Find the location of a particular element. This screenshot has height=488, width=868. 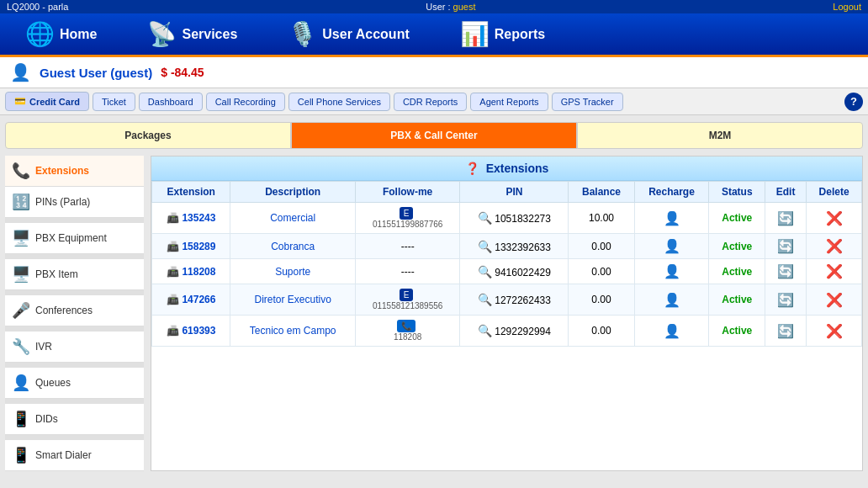

col-status: Status is located at coordinates (737, 192).